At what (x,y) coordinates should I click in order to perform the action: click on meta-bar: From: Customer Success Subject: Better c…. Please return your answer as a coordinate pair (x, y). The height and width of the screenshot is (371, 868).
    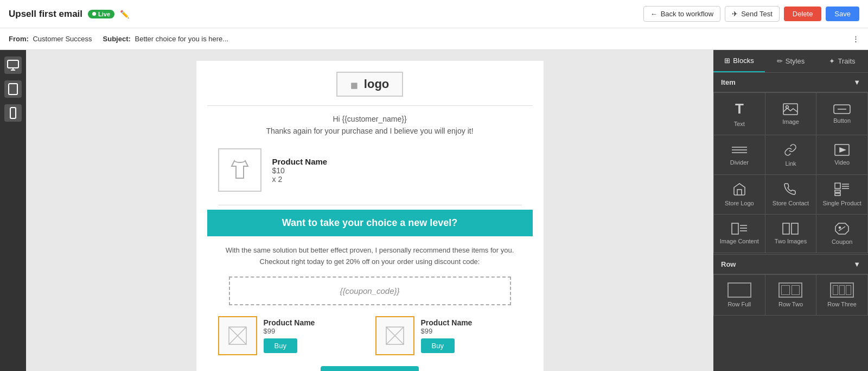
    Looking at the image, I should click on (434, 39).